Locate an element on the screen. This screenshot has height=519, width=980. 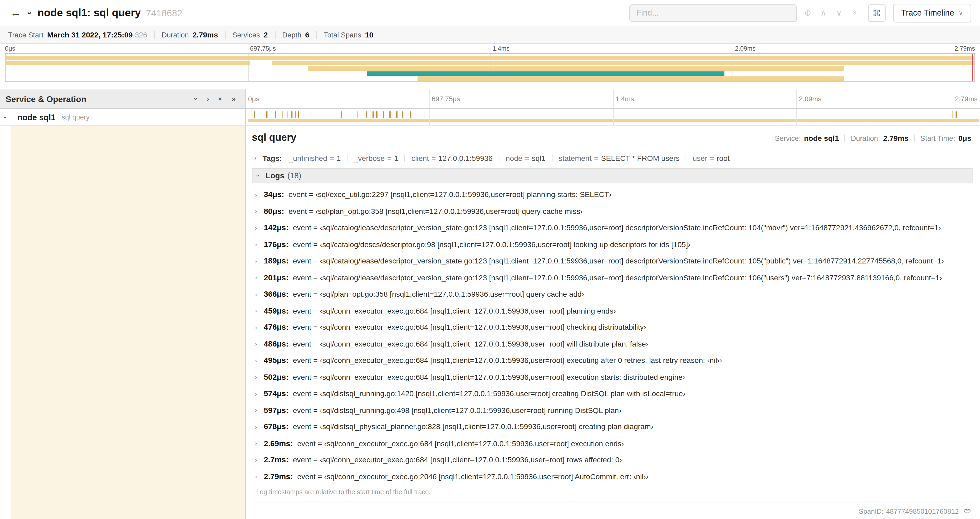
log-timestamp: 2.7ms: is located at coordinates (276, 460).